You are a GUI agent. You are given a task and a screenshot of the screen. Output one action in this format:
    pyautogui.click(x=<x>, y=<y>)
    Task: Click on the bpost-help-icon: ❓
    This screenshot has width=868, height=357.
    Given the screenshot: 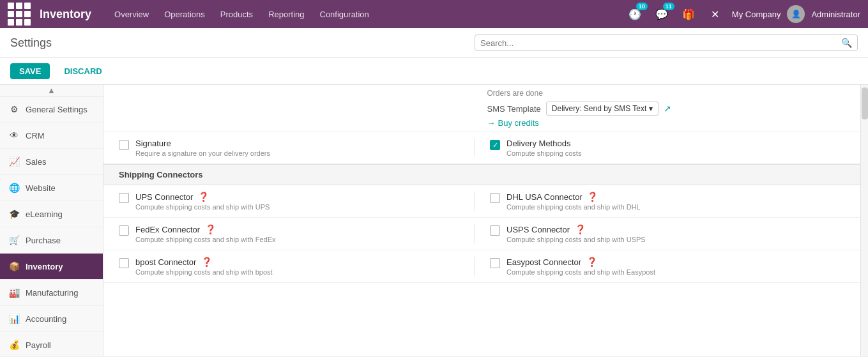 What is the action you would take?
    pyautogui.click(x=207, y=262)
    